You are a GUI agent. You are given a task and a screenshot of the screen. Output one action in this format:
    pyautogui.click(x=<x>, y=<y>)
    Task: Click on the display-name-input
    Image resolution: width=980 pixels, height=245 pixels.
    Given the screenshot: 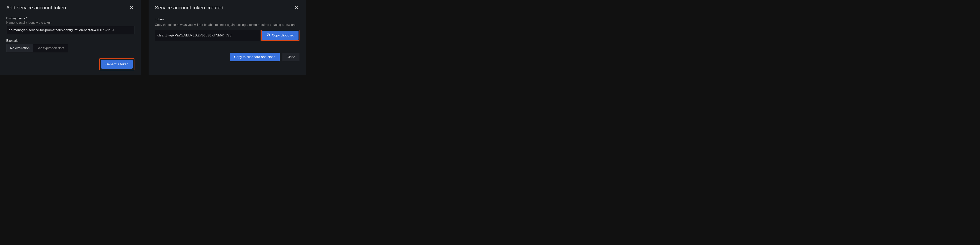 What is the action you would take?
    pyautogui.click(x=70, y=30)
    